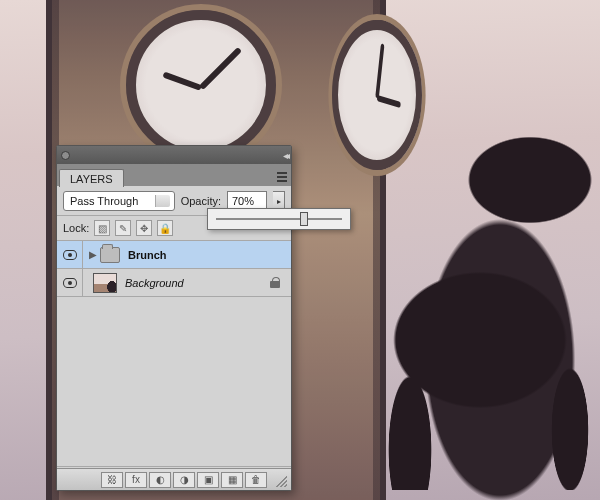 This screenshot has height=500, width=600. What do you see at coordinates (256, 480) in the screenshot?
I see `trash-icon: 🗑` at bounding box center [256, 480].